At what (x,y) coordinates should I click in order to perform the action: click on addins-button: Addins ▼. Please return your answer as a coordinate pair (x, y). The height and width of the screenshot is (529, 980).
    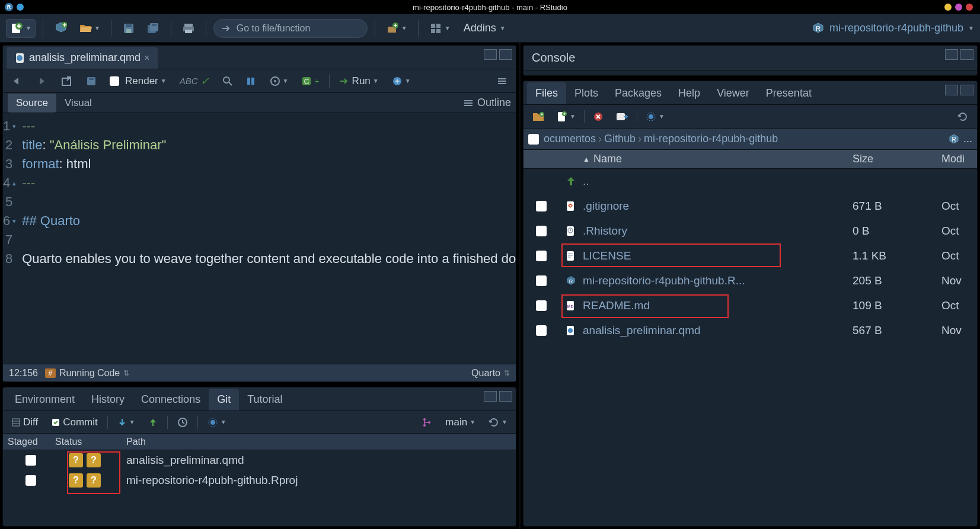
    Looking at the image, I should click on (485, 28).